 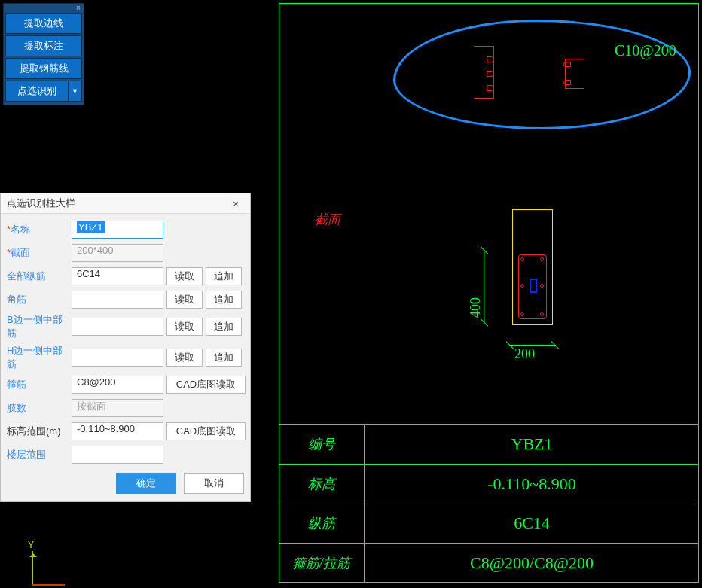 I want to click on axis-y-label: Y, so click(x=31, y=544).